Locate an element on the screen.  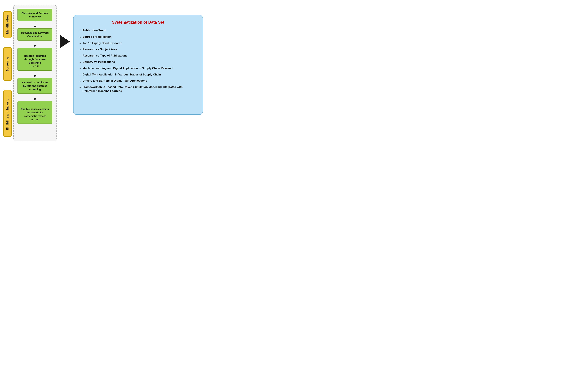
flow-container: Objective and Purpose of Review Database… is located at coordinates (35, 73).